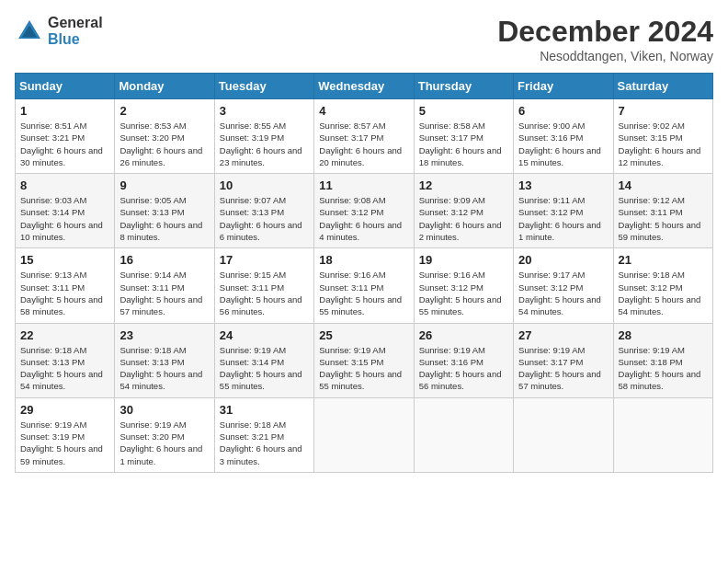 The image size is (728, 563). I want to click on logo: General Blue, so click(59, 31).